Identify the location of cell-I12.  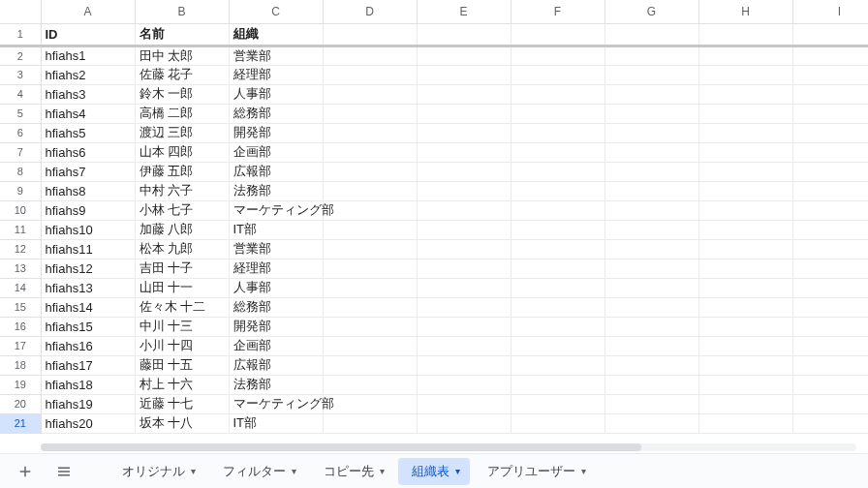
(830, 249).